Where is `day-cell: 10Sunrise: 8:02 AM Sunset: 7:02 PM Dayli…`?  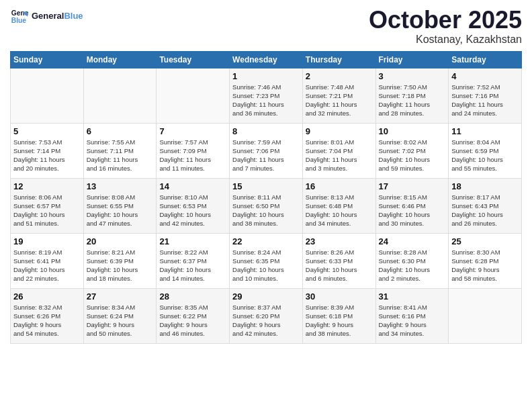 day-cell: 10Sunrise: 8:02 AM Sunset: 7:02 PM Dayli… is located at coordinates (412, 150).